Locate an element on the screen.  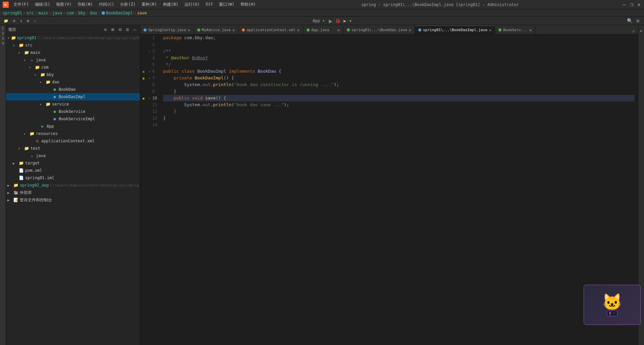
toolbar-collapse: — is located at coordinates (35, 21).